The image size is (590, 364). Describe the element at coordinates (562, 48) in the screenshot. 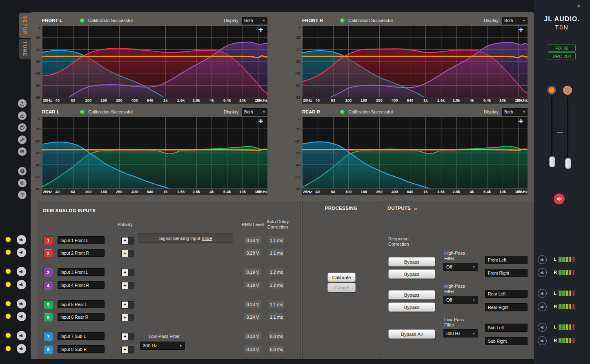

I see `device-fix86-button: FiX 86` at that location.